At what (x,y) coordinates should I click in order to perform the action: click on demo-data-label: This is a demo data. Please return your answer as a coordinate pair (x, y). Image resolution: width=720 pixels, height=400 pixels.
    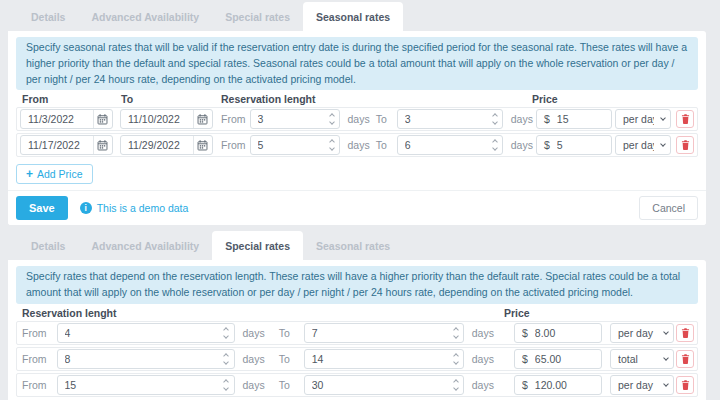
    Looking at the image, I should click on (143, 208).